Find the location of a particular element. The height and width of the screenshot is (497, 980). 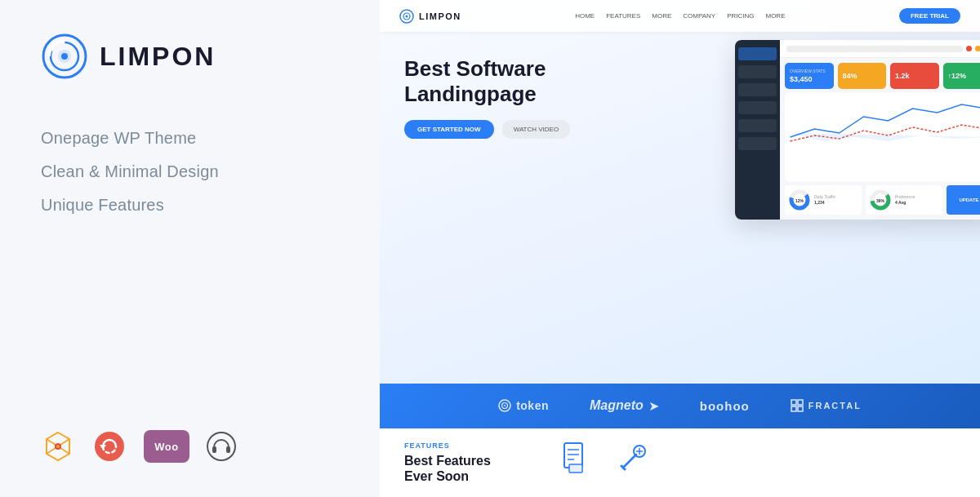

headset-icon is located at coordinates (221, 446).